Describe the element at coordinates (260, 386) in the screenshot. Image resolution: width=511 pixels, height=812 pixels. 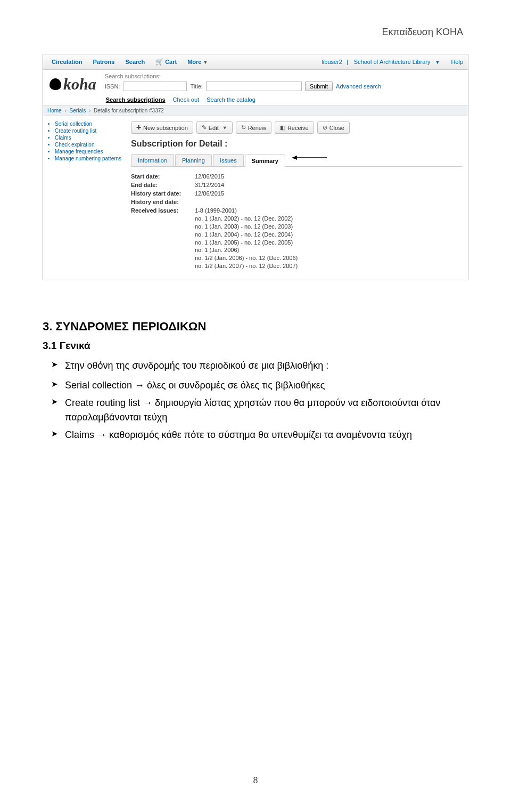
I see `bullet-2: Serial collection → όλες οι συνδρομές σε…` at that location.